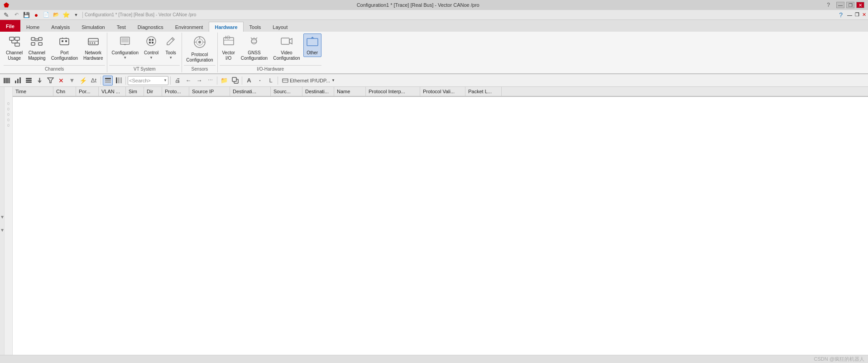 This screenshot has width=868, height=363. What do you see at coordinates (250, 91) in the screenshot?
I see `col-dst-ip: Destinati...` at bounding box center [250, 91].